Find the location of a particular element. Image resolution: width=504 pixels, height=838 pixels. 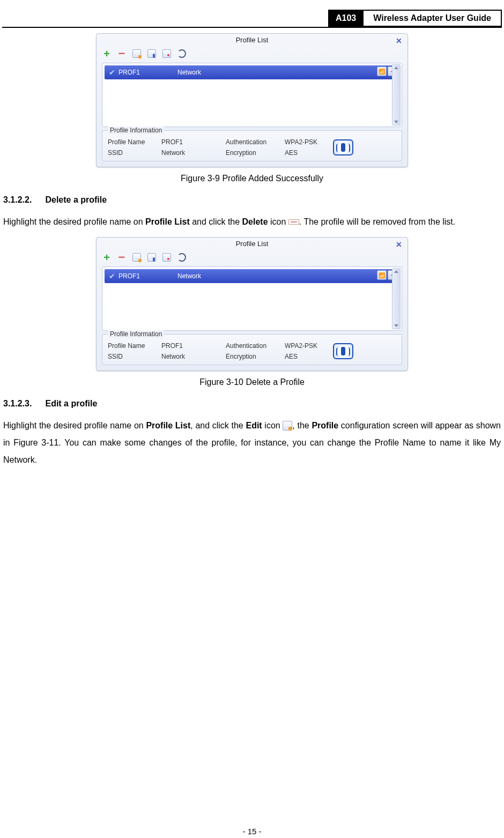

section-number: 3.1.2.2. is located at coordinates (23, 200).